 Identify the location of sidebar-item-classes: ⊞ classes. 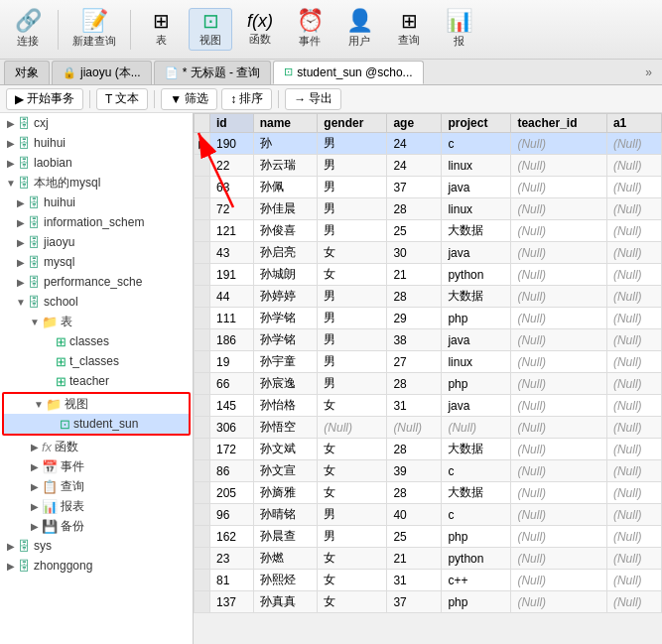
(96, 341).